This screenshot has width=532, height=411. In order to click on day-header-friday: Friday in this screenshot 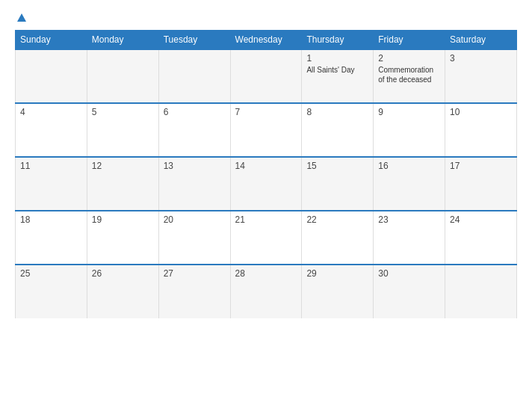, I will do `click(409, 40)`.